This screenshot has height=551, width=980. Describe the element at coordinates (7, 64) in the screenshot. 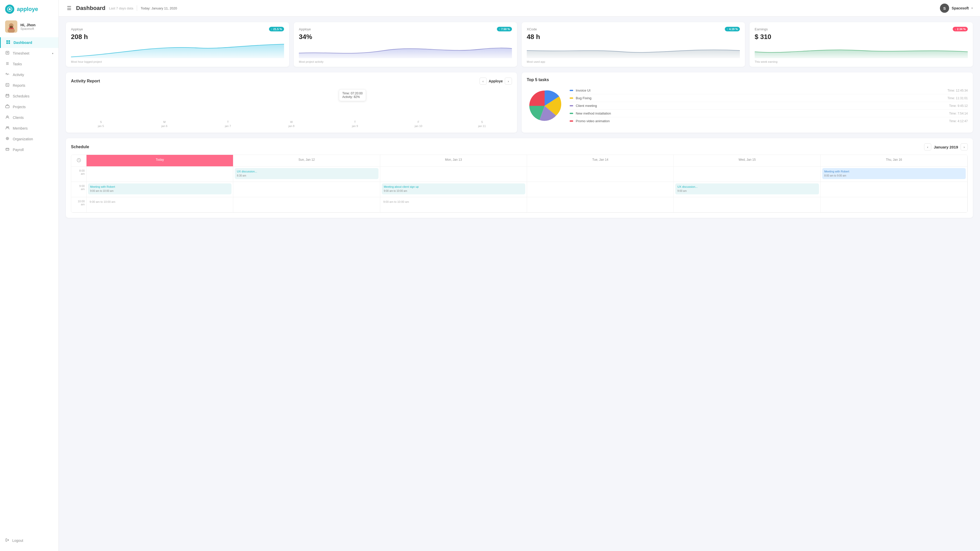

I see `tasks-icon` at that location.